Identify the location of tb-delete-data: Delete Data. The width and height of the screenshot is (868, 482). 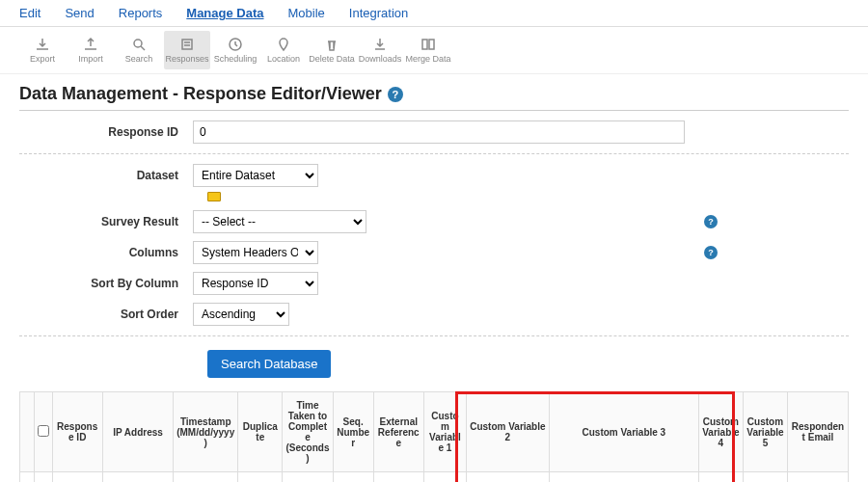
(332, 50).